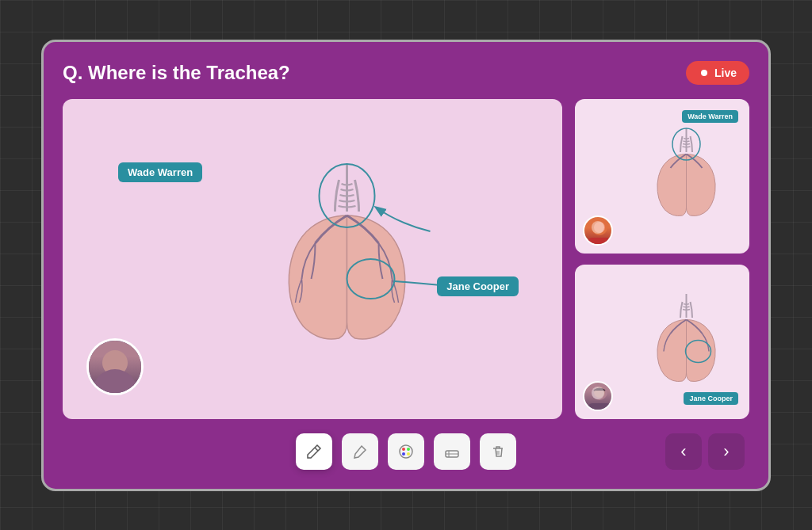  I want to click on live-icon, so click(704, 73).